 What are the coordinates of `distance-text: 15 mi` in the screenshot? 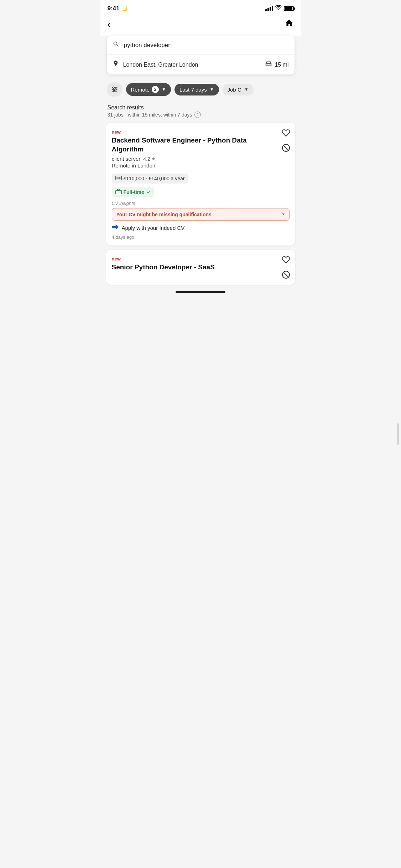 It's located at (281, 65).